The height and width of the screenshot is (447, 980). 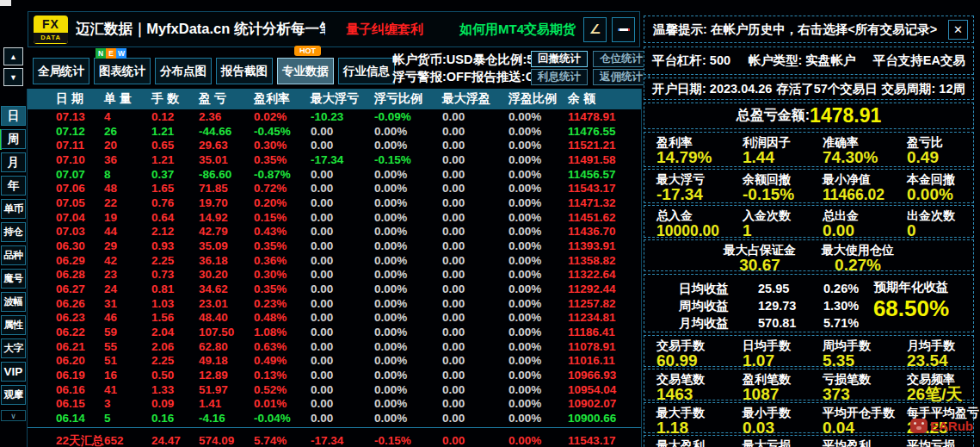 I want to click on tab-3: 报告截图, so click(x=244, y=71).